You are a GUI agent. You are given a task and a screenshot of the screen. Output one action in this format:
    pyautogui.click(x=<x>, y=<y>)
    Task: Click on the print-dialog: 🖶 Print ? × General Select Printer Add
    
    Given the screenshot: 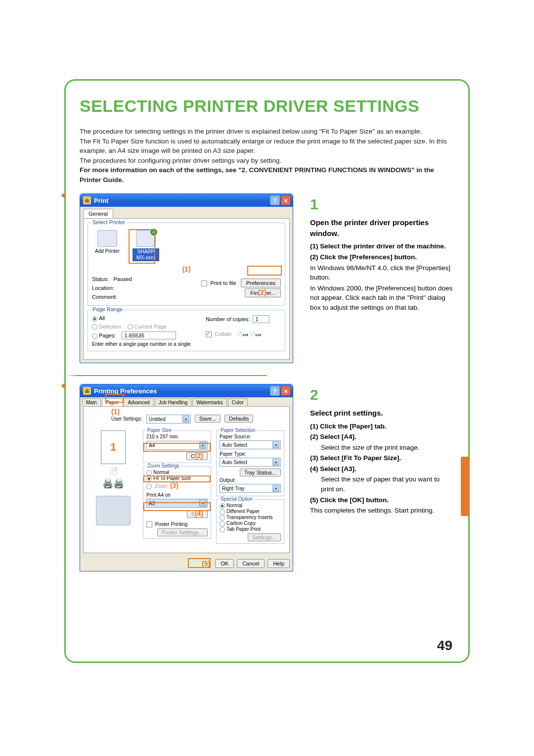 What is the action you would take?
    pyautogui.click(x=186, y=278)
    